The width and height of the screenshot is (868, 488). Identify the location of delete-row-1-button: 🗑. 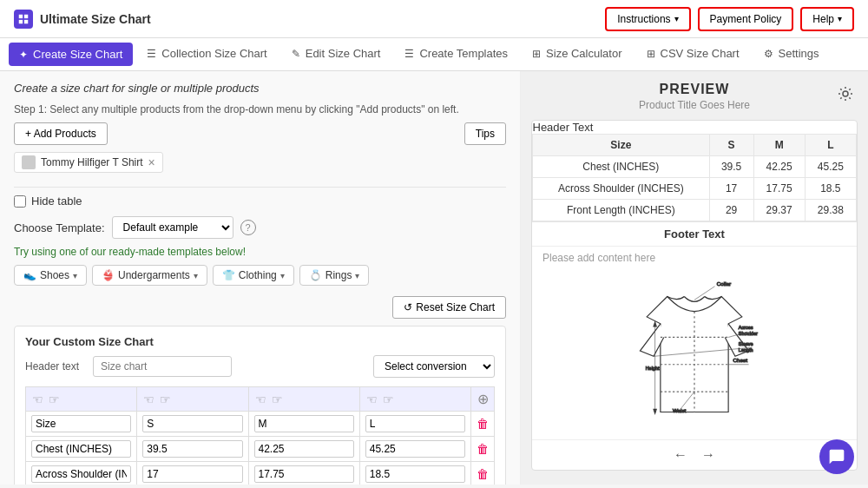
(483, 449).